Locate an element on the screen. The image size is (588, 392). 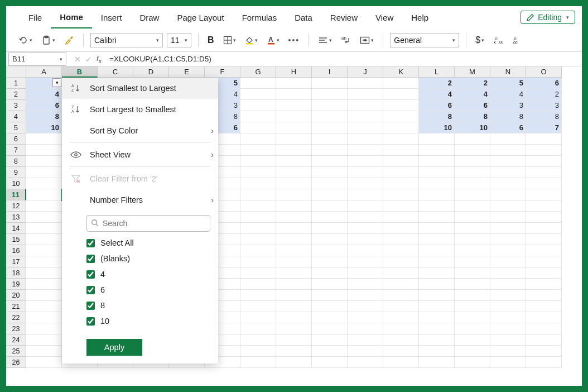
cell-I11 is located at coordinates (330, 195).